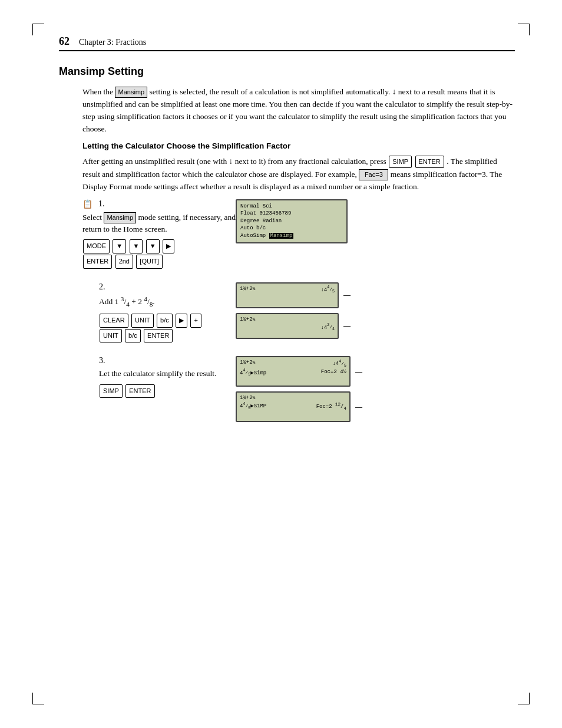 The height and width of the screenshot is (728, 562). Describe the element at coordinates (293, 407) in the screenshot. I see `step-3-screen-2: 1¾+2⅝ 44/5▶S1MP Foc=2 12/4` at that location.